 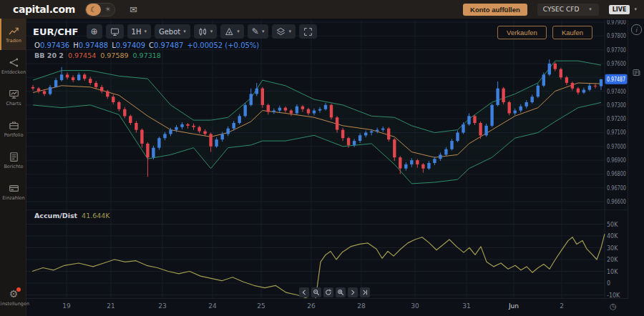 I want to click on account-select: CYSEC CFD ▾, so click(x=568, y=10).